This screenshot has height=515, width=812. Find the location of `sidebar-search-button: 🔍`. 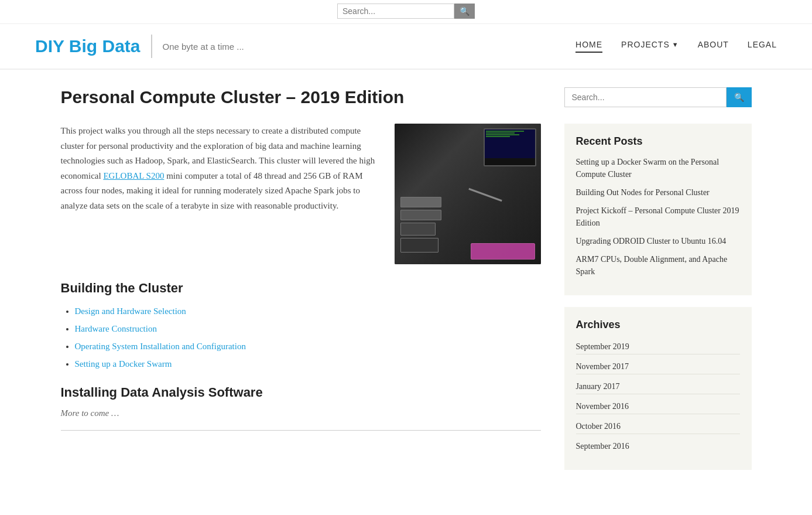

sidebar-search-button: 🔍 is located at coordinates (739, 97).